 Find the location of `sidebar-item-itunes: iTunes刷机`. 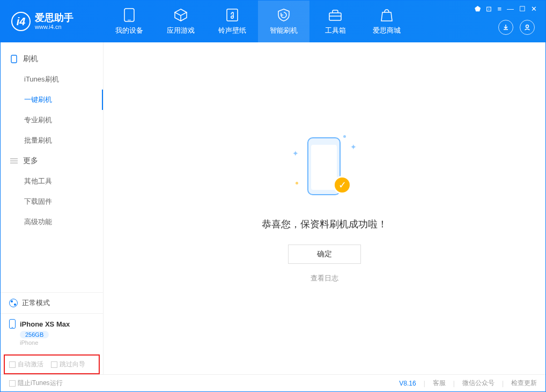

sidebar-item-itunes: iTunes刷机 is located at coordinates (51, 79).